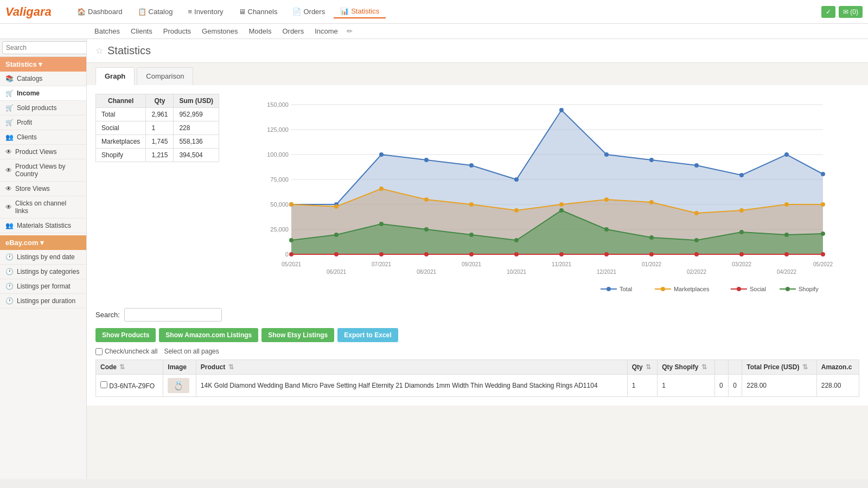 This screenshot has height=488, width=868. Describe the element at coordinates (278, 130) in the screenshot. I see `svg-text: 125,000` at that location.